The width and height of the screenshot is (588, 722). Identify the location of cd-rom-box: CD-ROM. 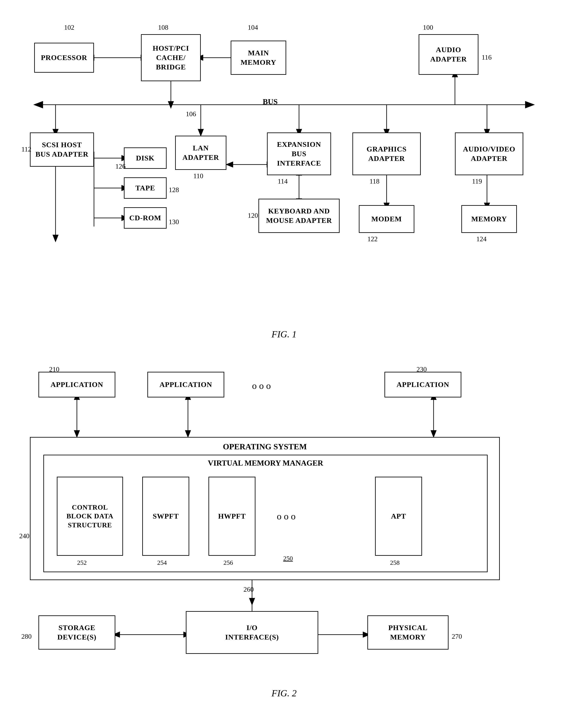
(145, 218).